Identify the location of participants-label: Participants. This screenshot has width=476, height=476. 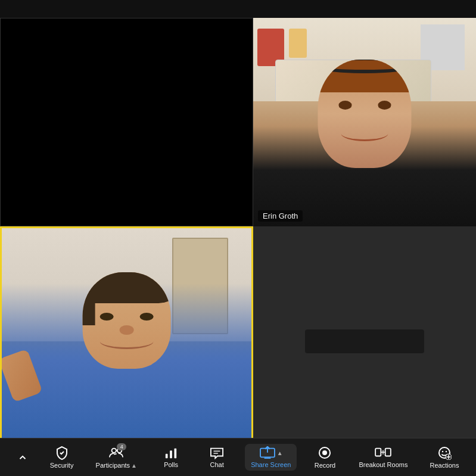
(113, 465).